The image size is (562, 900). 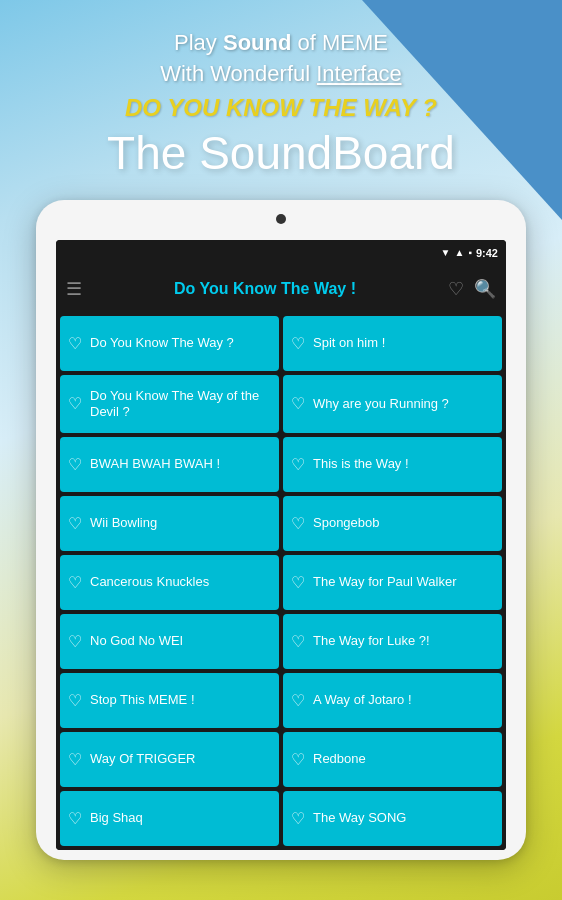 What do you see at coordinates (349, 343) in the screenshot?
I see `sound-label-spit-on-him: Spit on him !` at bounding box center [349, 343].